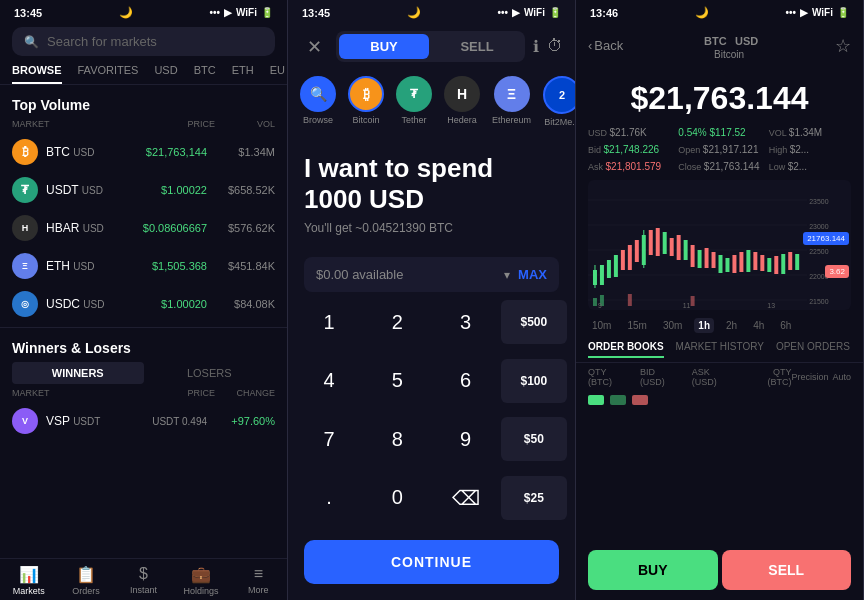  I want to click on key-4: 4, so click(329, 381).